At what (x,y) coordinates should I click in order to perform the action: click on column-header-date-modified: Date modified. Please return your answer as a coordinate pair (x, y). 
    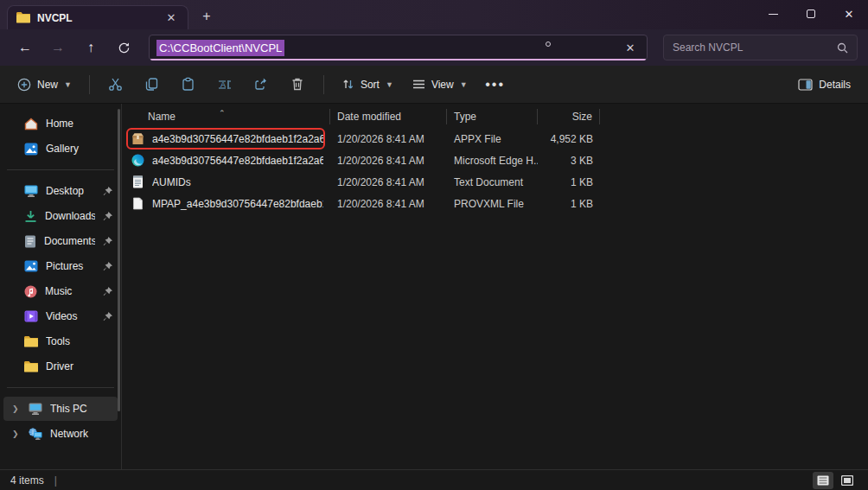
    Looking at the image, I should click on (389, 117).